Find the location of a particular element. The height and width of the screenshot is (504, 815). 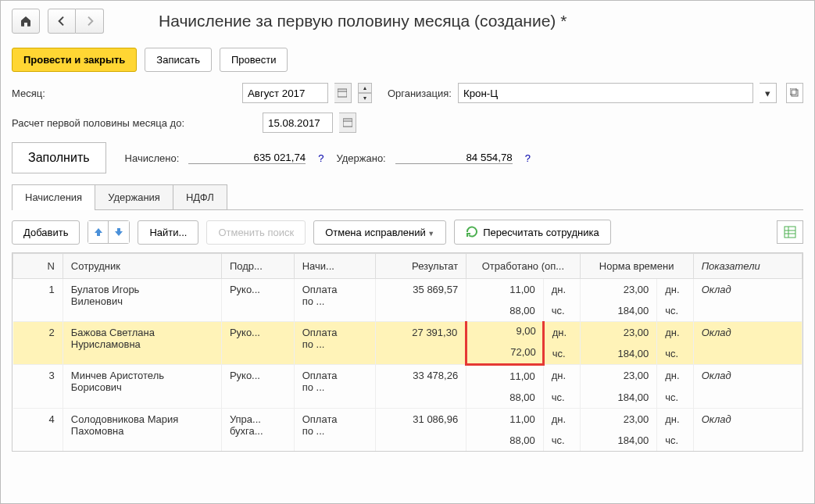

withheld-value is located at coordinates (454, 158).